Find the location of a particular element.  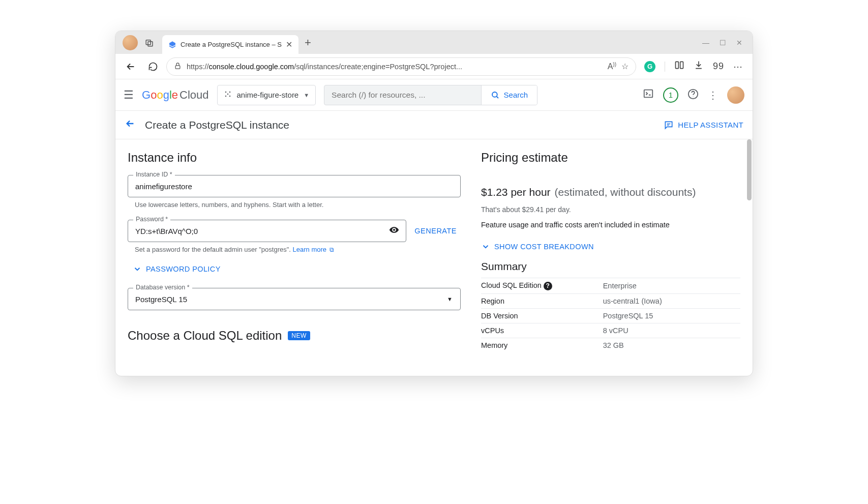

edition-heading-row: Choose a Cloud SQL edition NEW is located at coordinates (294, 336).